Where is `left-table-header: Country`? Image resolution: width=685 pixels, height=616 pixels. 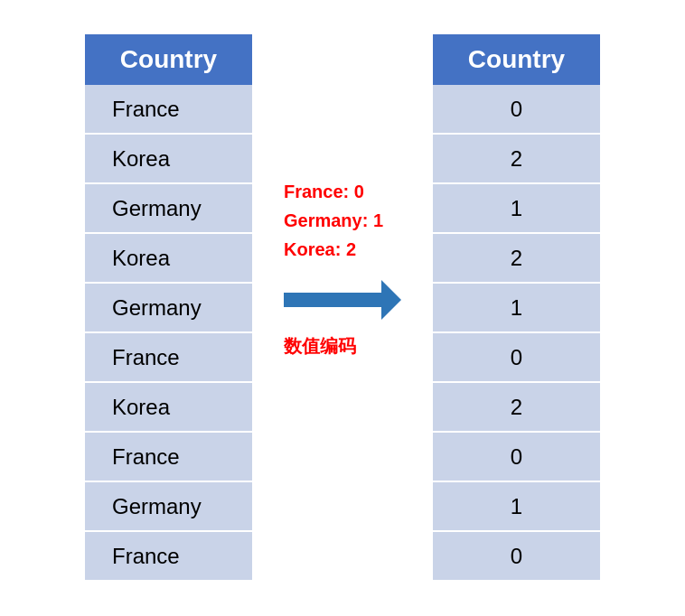
left-table-header: Country is located at coordinates (168, 60).